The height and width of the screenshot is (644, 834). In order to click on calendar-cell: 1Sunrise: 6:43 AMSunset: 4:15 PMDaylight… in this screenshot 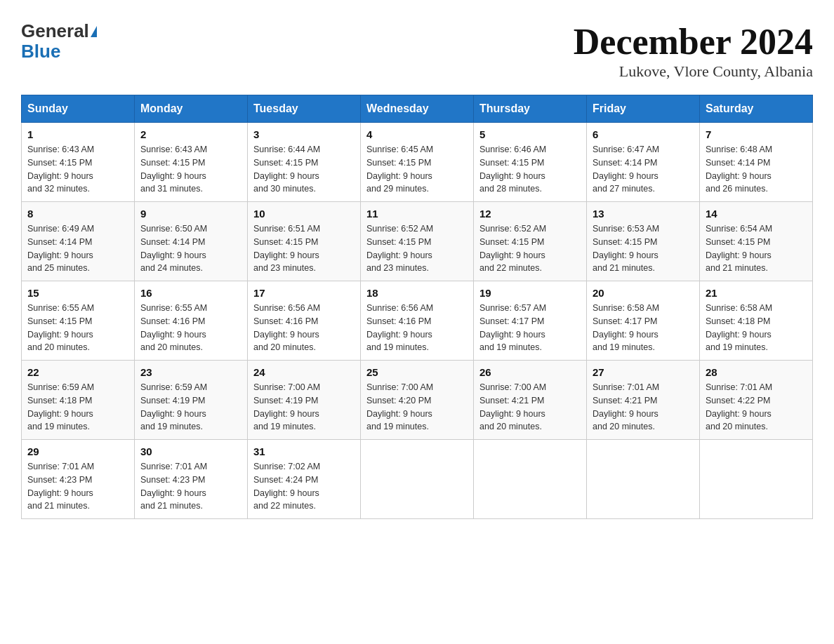, I will do `click(79, 163)`.